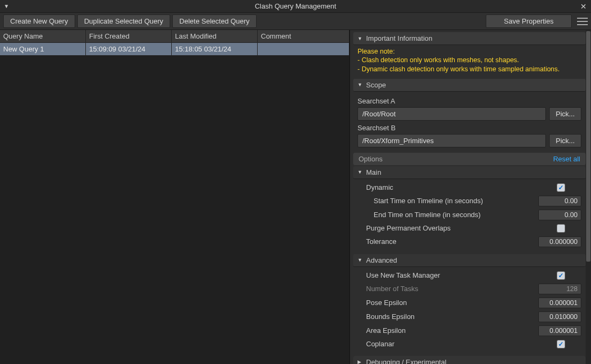 The height and width of the screenshot is (364, 591). What do you see at coordinates (399, 39) in the screenshot?
I see `section-title: Important Information` at bounding box center [399, 39].